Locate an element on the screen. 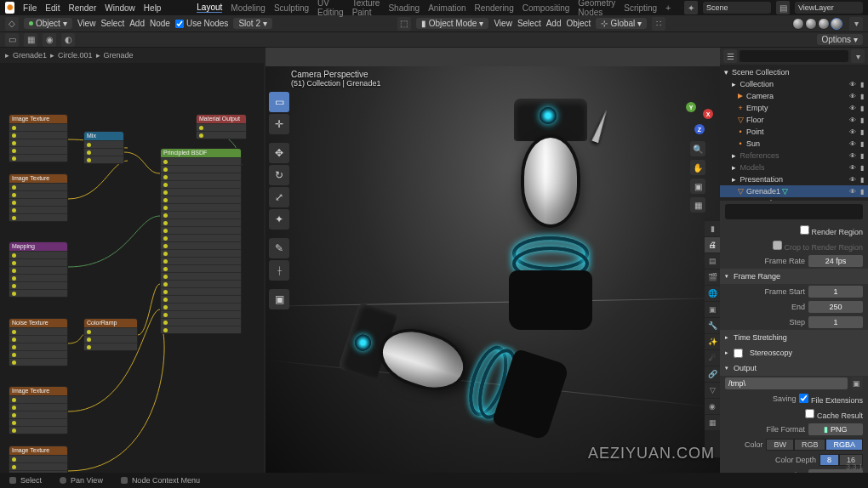  vp-menu-object: Object is located at coordinates (579, 24).